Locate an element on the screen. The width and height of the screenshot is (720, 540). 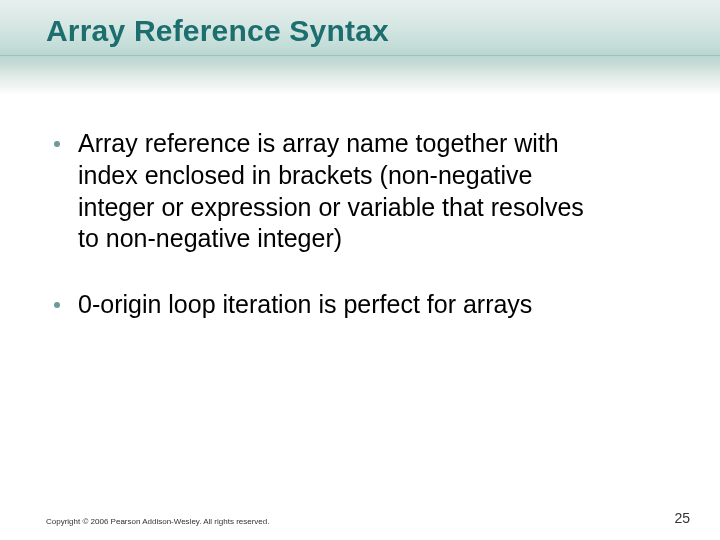
slide-title: Array Reference Syntax is located at coordinates (218, 31).